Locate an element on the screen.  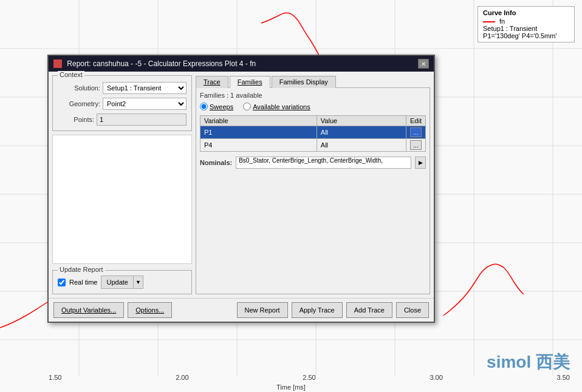
empty-preview-area is located at coordinates (122, 199).